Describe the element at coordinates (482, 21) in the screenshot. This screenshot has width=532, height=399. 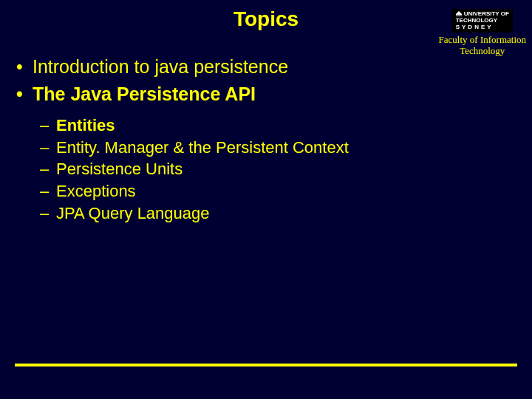
I see `uts-logo: UNIVERSITY OF TECHNOLOGY SYDNEY` at that location.